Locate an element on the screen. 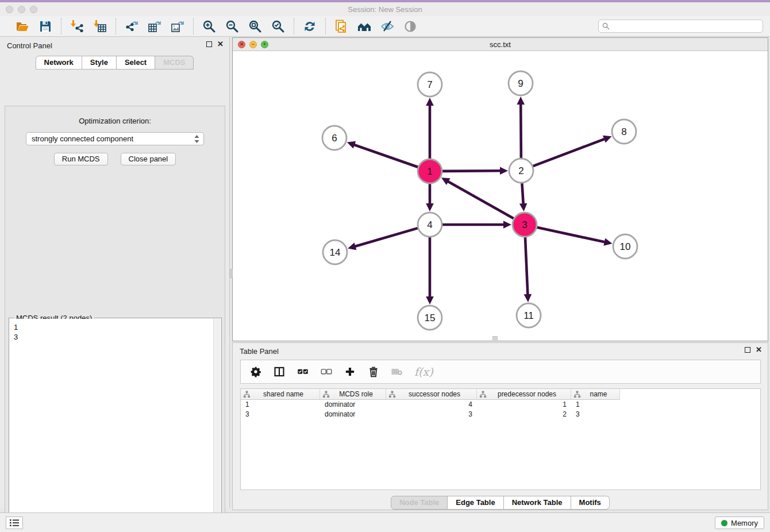 This screenshot has height=532, width=770. table-row: 3dominator323 is located at coordinates (500, 415).